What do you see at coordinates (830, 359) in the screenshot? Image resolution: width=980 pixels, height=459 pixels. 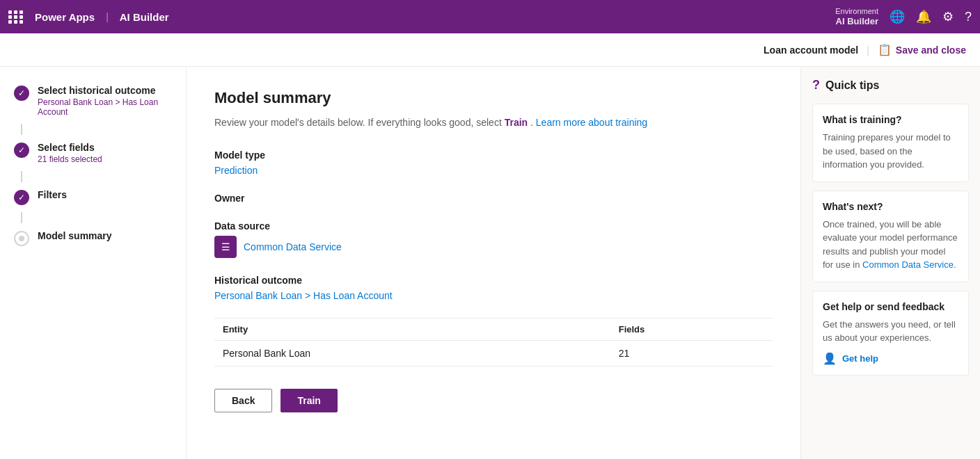 I see `get-help-icon: 👤` at bounding box center [830, 359].